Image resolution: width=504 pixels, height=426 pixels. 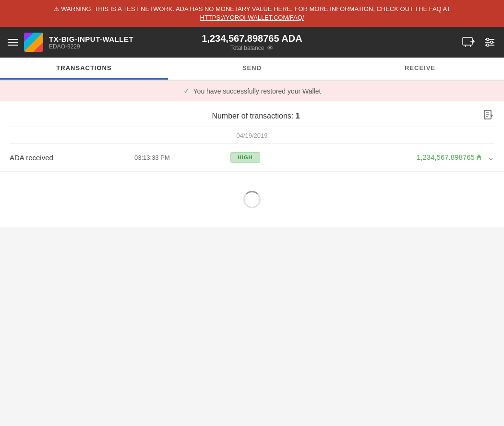 I want to click on tab-transactions: TRANSACTIONS, so click(x=84, y=69).